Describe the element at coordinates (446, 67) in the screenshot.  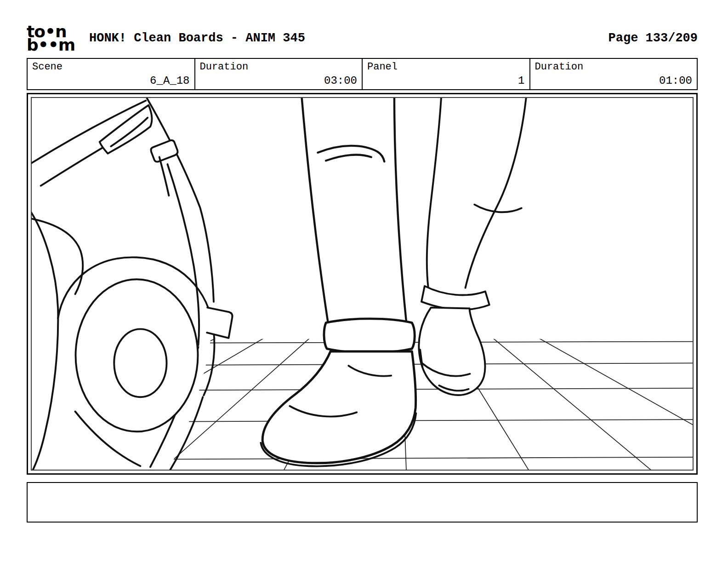
I see `panel-number-label: Panel` at that location.